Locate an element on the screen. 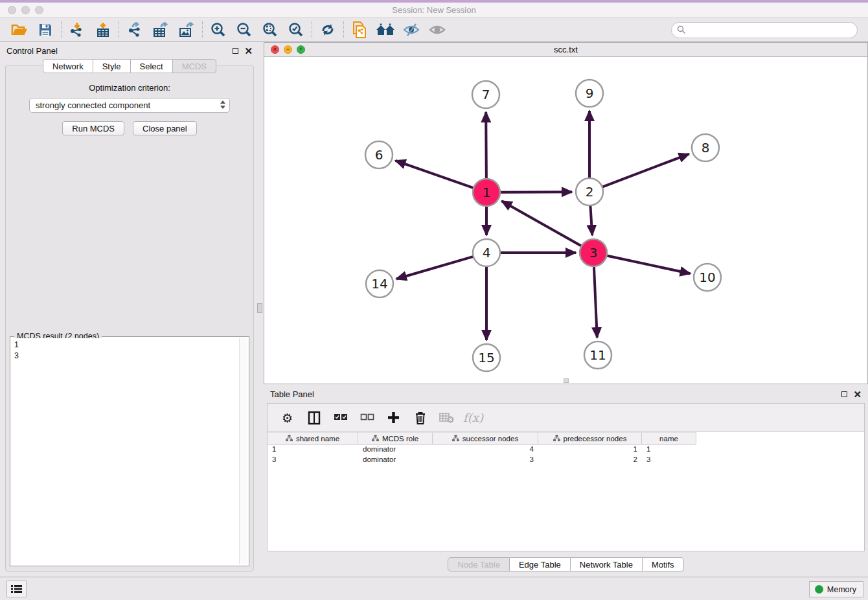 This screenshot has height=600, width=868. network-close-button: × is located at coordinates (275, 49).